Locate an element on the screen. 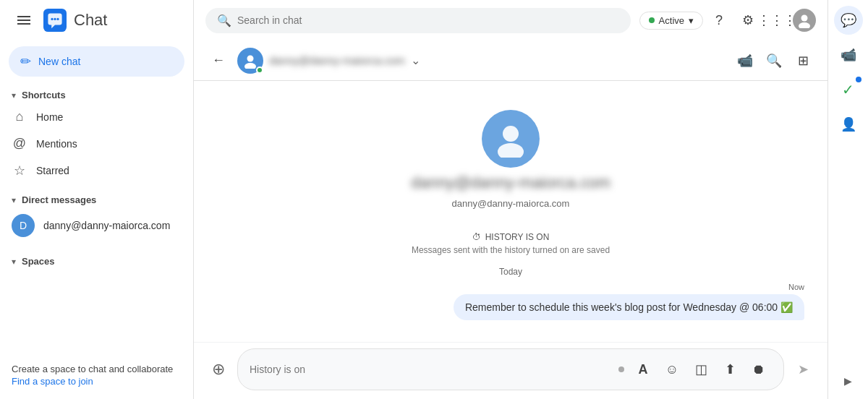 This screenshot has width=868, height=399. sidebar-header: Chat is located at coordinates (97, 20).